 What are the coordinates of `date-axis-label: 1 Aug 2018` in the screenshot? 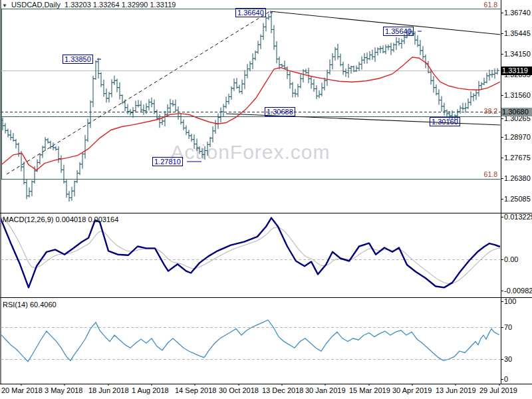 It's located at (150, 390).